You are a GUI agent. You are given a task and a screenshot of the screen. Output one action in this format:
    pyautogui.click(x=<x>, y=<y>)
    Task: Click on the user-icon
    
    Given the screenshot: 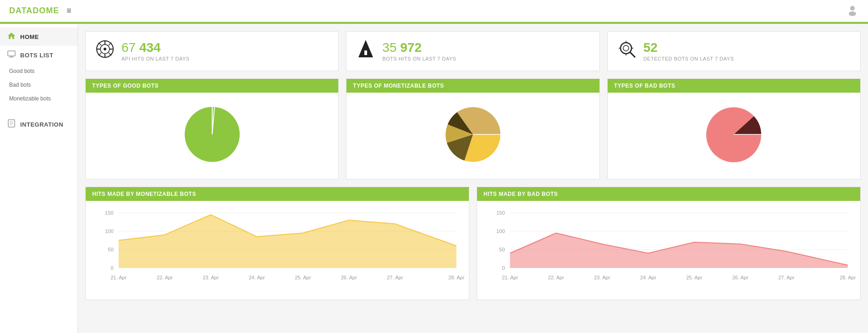 What is the action you would take?
    pyautogui.click(x=852, y=11)
    